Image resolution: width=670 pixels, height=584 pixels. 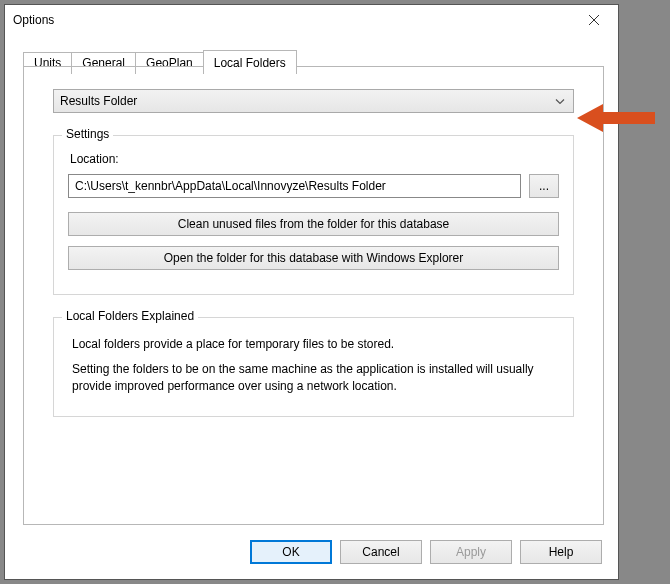 What do you see at coordinates (380, 552) in the screenshot?
I see `cancel-label: Cancel` at bounding box center [380, 552].